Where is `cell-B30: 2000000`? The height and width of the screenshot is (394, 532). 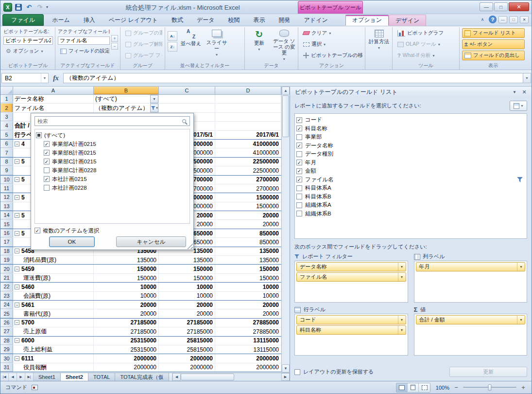 cell-B30: 2000000 is located at coordinates (126, 358).